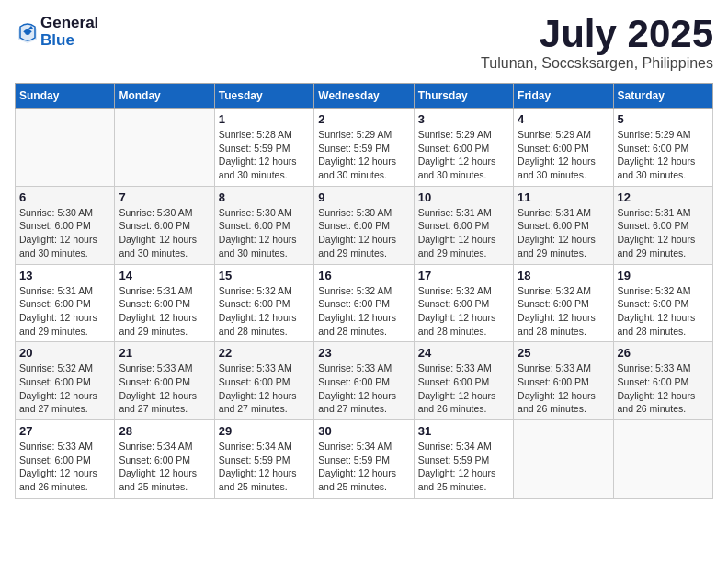  Describe the element at coordinates (364, 304) in the screenshot. I see `week-row-3: 13Sunrise: 5:31 AMSunset: 6:00 PMDayligh…` at that location.